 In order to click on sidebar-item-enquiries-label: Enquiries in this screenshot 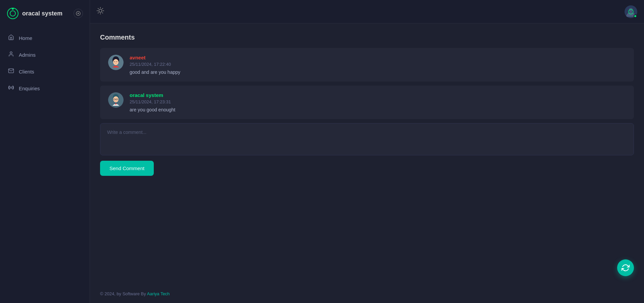, I will do `click(30, 89)`.